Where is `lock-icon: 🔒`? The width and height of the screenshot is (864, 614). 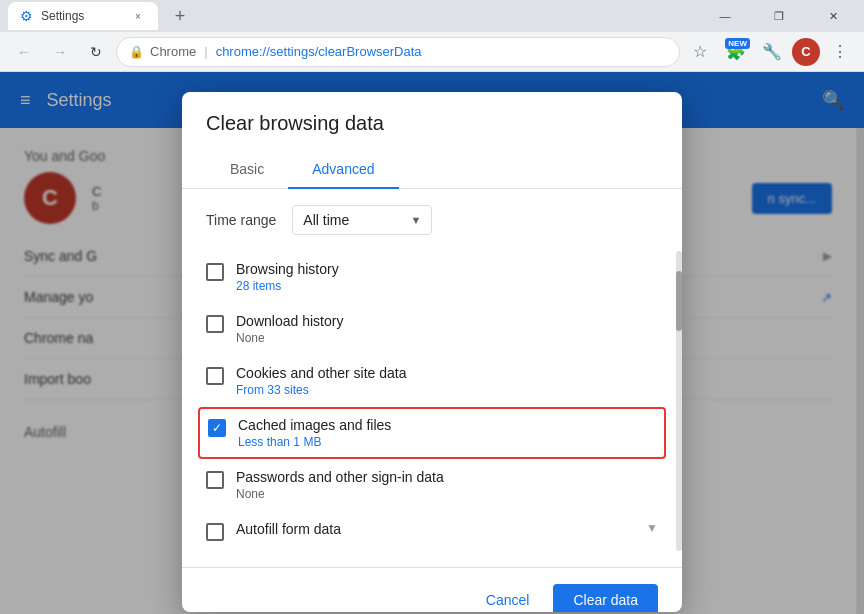 lock-icon: 🔒 is located at coordinates (136, 52).